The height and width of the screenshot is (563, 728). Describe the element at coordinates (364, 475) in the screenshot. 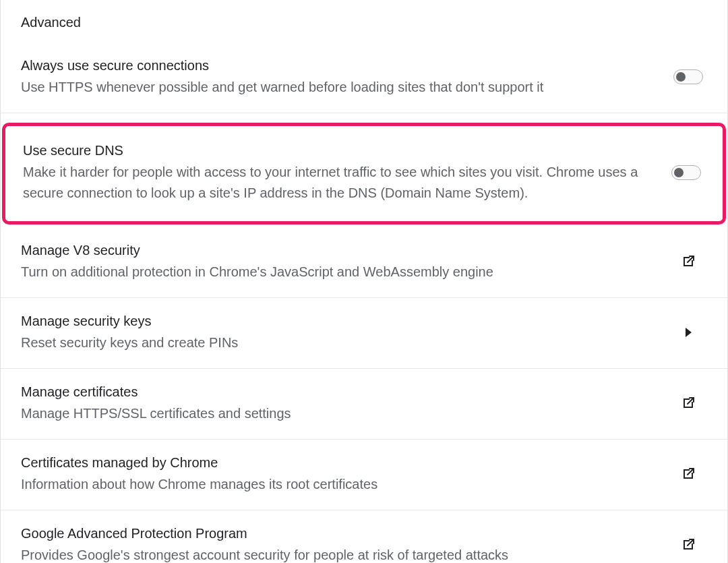

I see `row-certs-chrome: Certificates managed by Chrome Informati…` at that location.